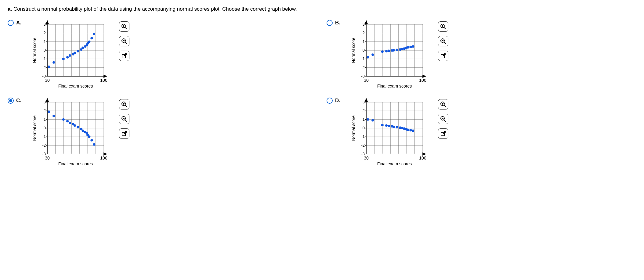 The width and height of the screenshot is (644, 280). Describe the element at coordinates (10, 9) in the screenshot. I see `part-label: a.` at that location.